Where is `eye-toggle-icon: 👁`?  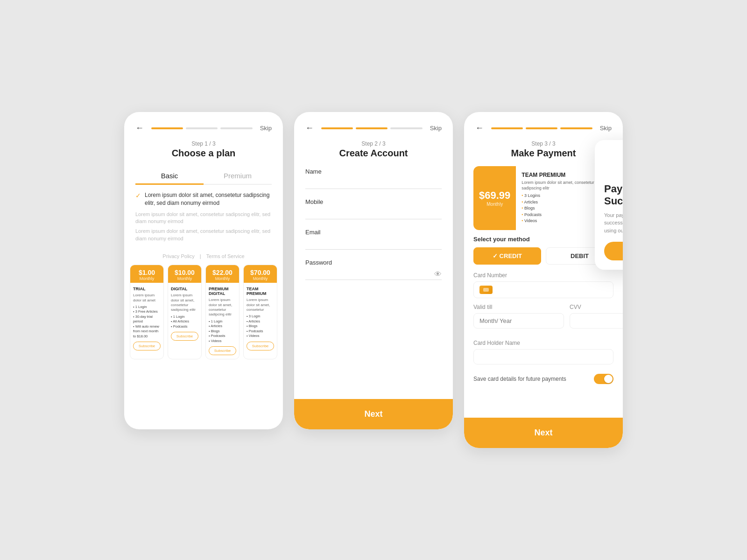 eye-toggle-icon: 👁 is located at coordinates (438, 274).